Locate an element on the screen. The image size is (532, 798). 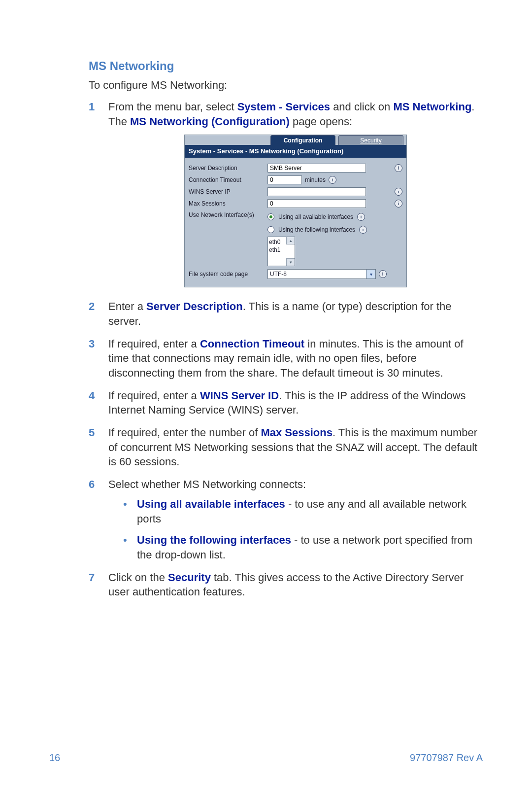
radio-all-interfaces is located at coordinates (271, 217).